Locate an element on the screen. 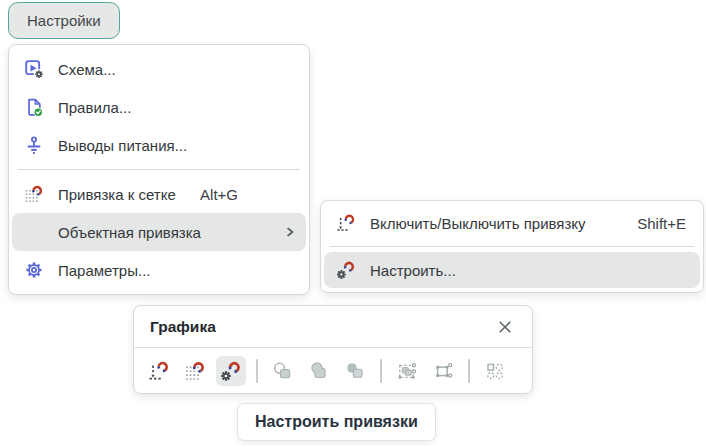  tool-shape-exclude-button is located at coordinates (283, 371).